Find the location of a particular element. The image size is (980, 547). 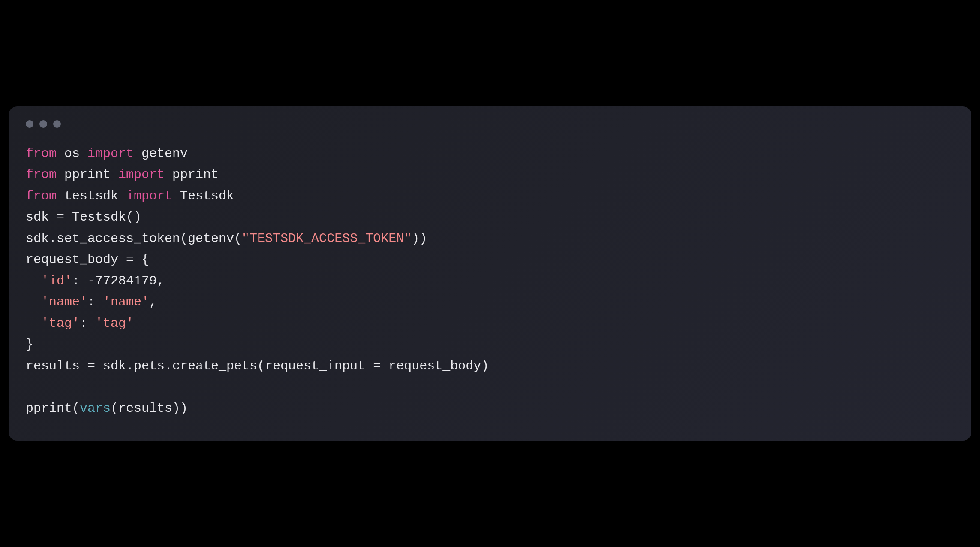

maximize-dot is located at coordinates (57, 124).